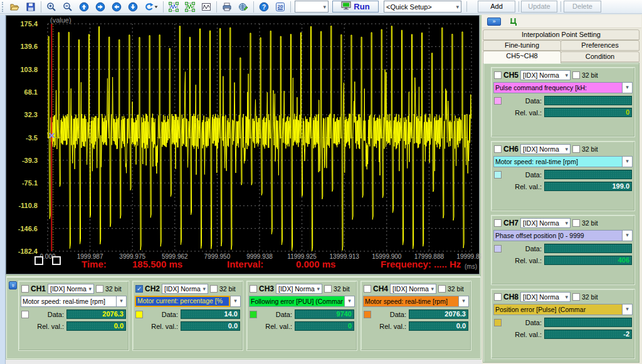 The height and width of the screenshot is (364, 642). What do you see at coordinates (522, 57) in the screenshot?
I see `tab-ch5-ch8: CH5~CH8` at bounding box center [522, 57].